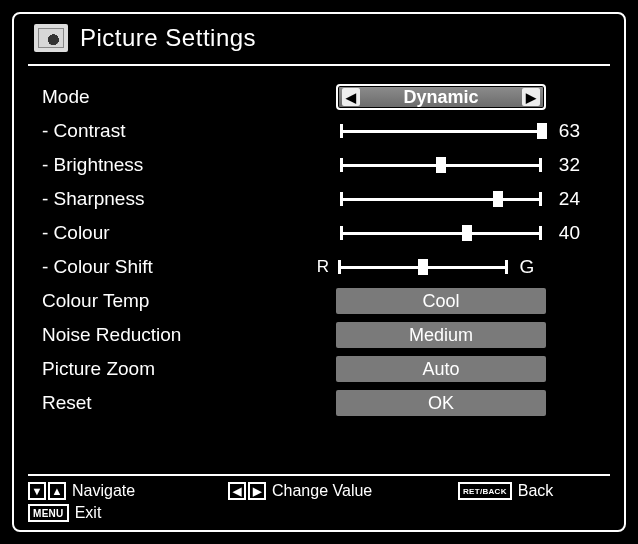  I want to click on menu-key-icon: MENU, so click(48, 513).